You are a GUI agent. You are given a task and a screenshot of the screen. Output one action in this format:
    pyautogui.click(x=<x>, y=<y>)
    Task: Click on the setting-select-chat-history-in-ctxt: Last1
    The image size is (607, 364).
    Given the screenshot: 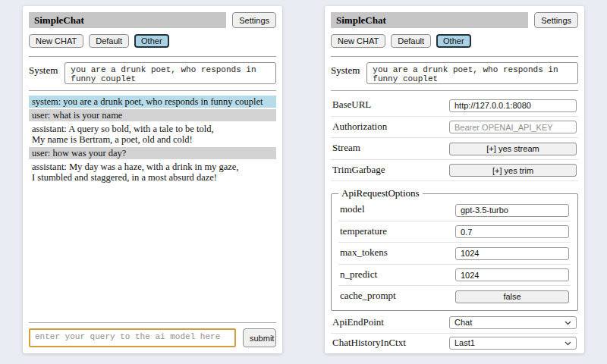 What is the action you would take?
    pyautogui.click(x=513, y=343)
    